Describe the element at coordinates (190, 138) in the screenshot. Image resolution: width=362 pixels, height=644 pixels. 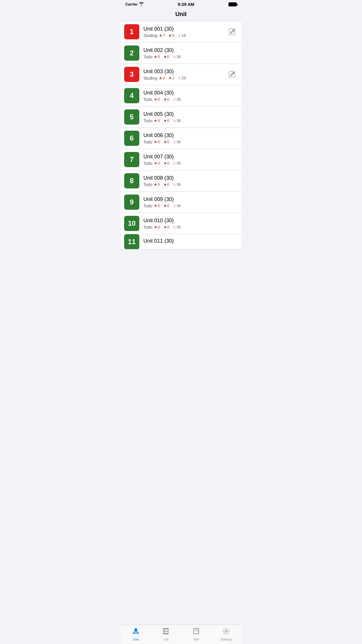
I see `unit-info: Unit 006 (30)Todo★0★0☆30` at that location.